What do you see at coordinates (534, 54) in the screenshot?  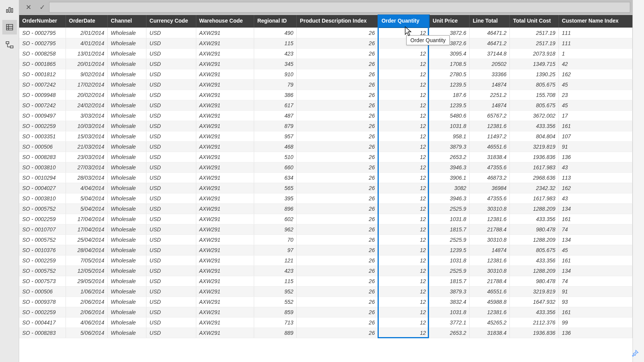 I see `cell-TotalUnitCost: 2073.918` at bounding box center [534, 54].